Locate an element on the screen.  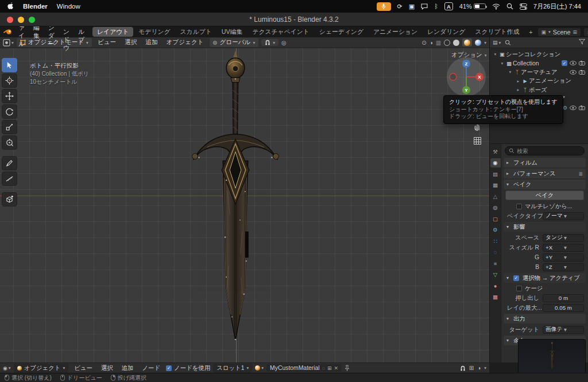
tab-layout: レイアウト is located at coordinates (113, 32).